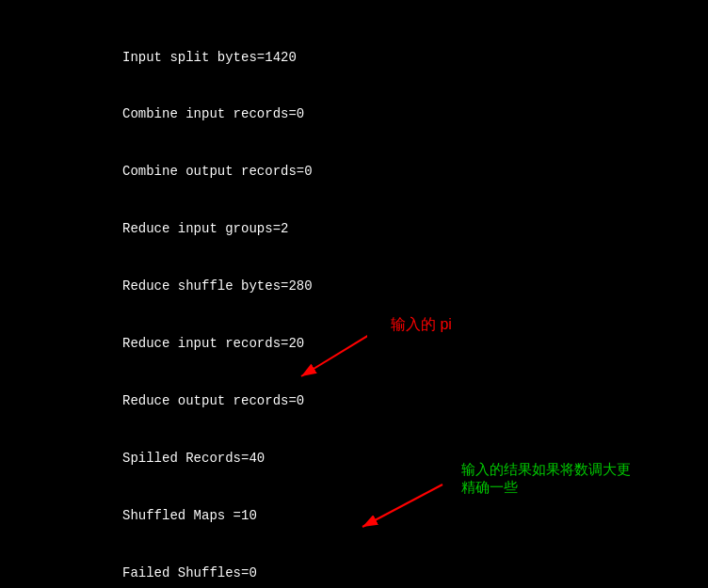 The height and width of the screenshot is (588, 708). Describe the element at coordinates (354, 171) in the screenshot. I see `line-combine-output: Combine output records=0` at that location.